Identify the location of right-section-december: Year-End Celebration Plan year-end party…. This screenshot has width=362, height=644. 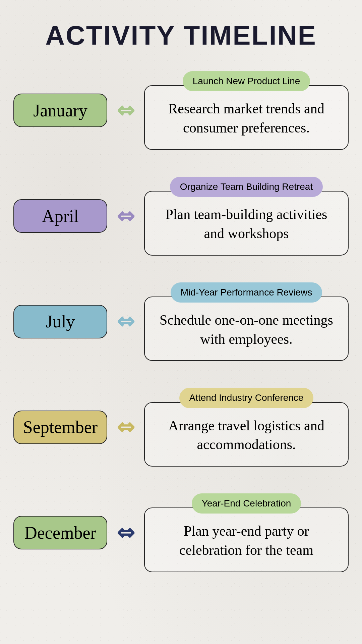
(246, 533).